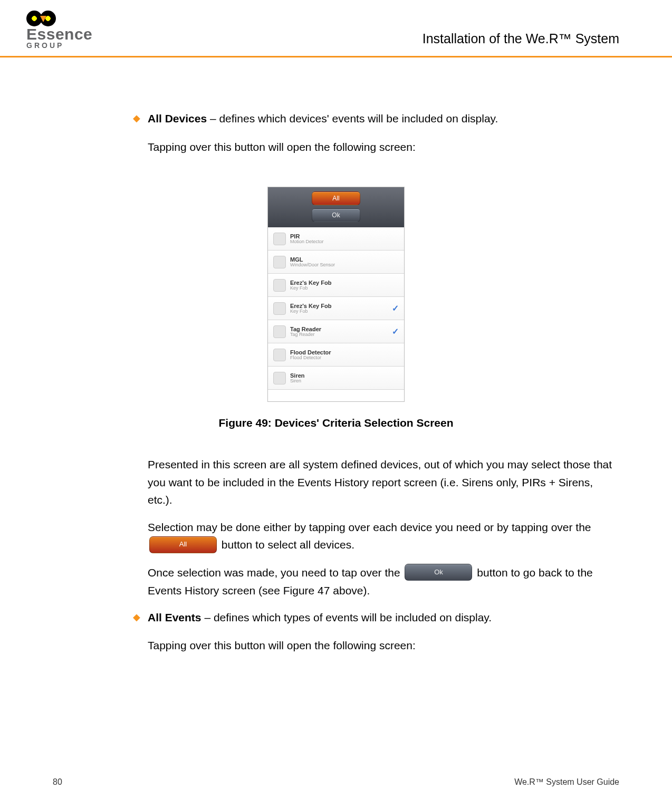  I want to click on device-title: PIR, so click(344, 236).